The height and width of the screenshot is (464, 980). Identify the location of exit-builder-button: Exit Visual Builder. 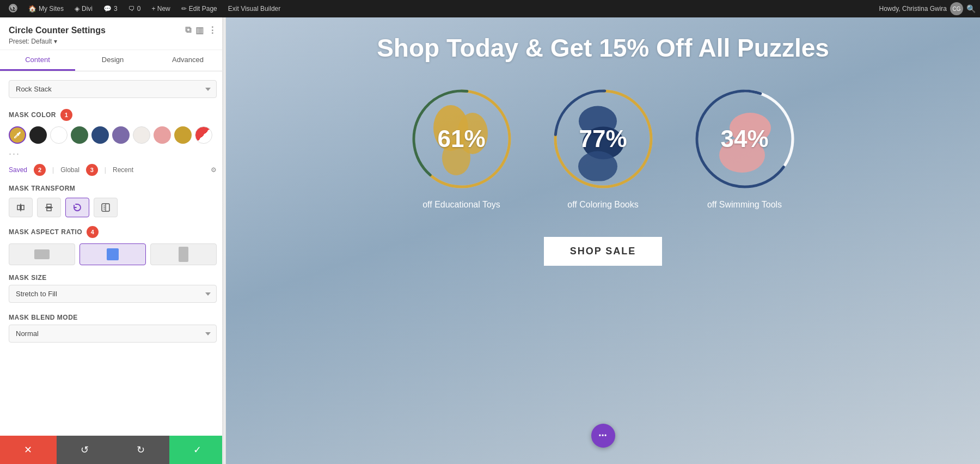
(255, 9).